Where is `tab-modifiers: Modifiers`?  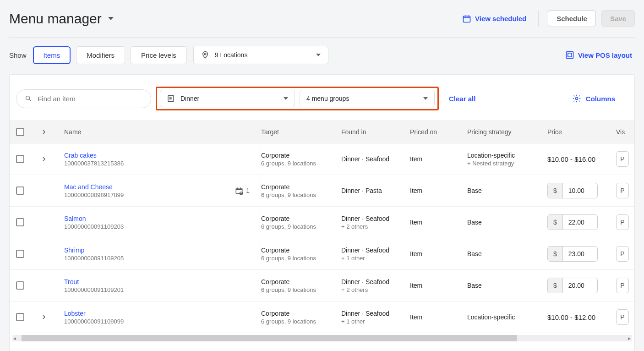 tab-modifiers: Modifiers is located at coordinates (101, 55).